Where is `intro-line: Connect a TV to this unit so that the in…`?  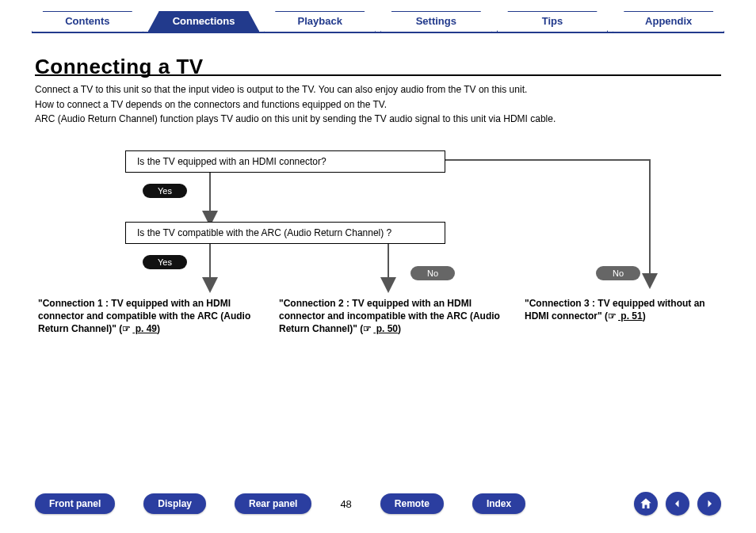
intro-line: Connect a TV to this unit so that the in… is located at coordinates (378, 90).